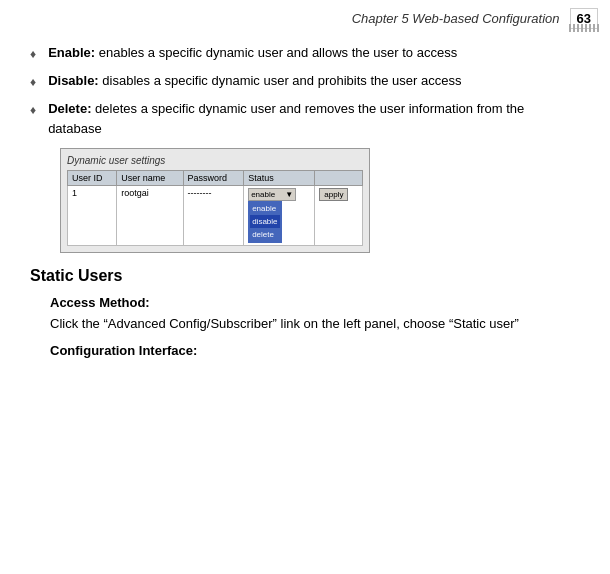 The width and height of the screenshot is (610, 574). I want to click on cell-apply: apply, so click(339, 216).